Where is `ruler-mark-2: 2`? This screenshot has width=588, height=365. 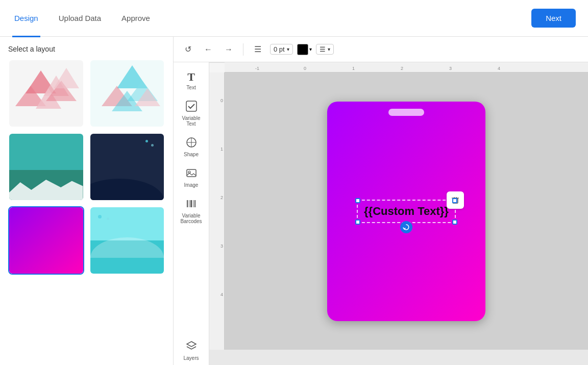 ruler-mark-2: 2 is located at coordinates (402, 68).